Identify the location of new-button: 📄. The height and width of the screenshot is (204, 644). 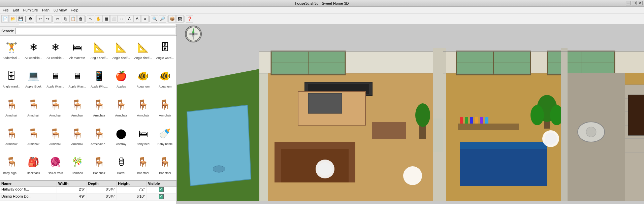
(5, 19).